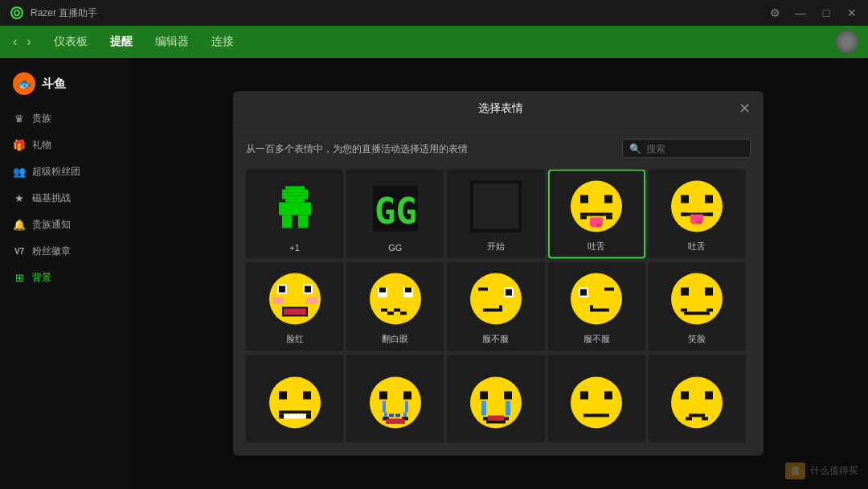 The image size is (868, 489). Describe the element at coordinates (800, 13) in the screenshot. I see `minimize-button: —` at that location.